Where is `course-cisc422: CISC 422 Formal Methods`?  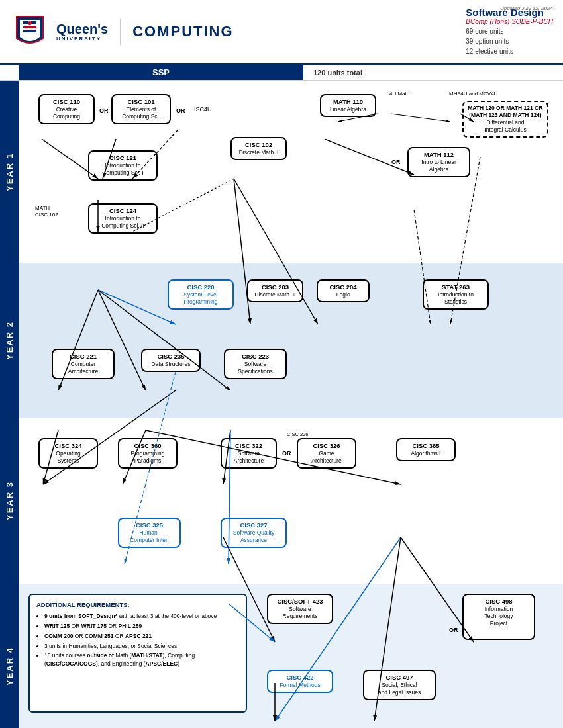
course-cisc422: CISC 422 Formal Methods is located at coordinates (300, 682).